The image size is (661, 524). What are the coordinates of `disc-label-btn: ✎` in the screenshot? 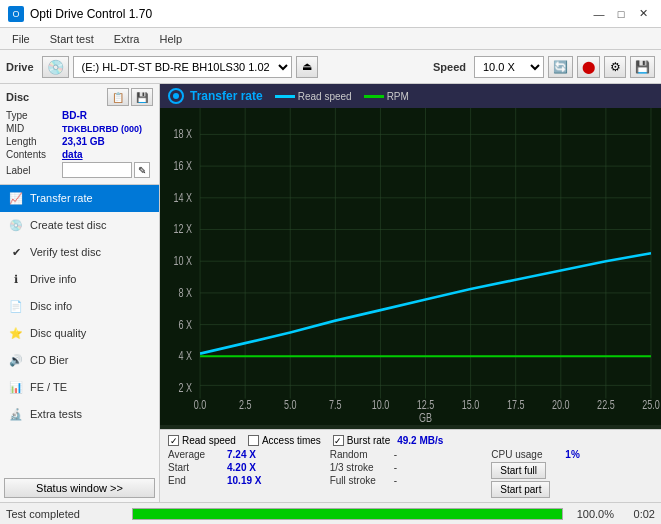 It's located at (142, 170).